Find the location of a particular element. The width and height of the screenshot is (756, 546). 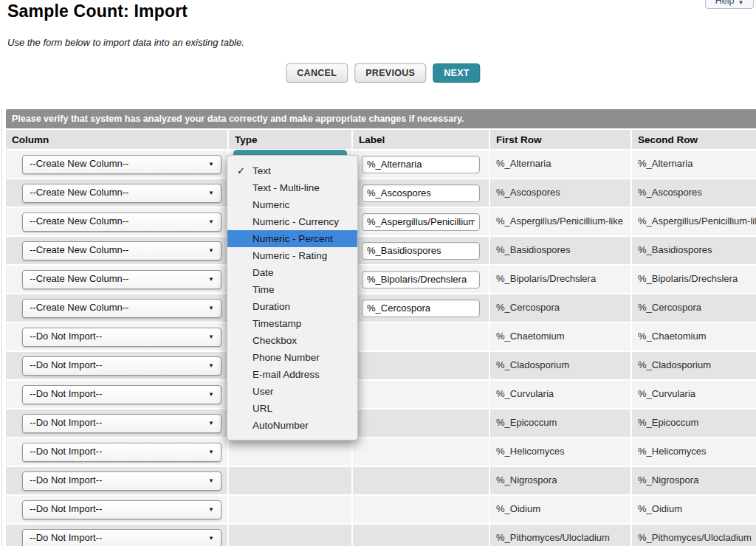

type-menu-item-label: Duration is located at coordinates (272, 307).